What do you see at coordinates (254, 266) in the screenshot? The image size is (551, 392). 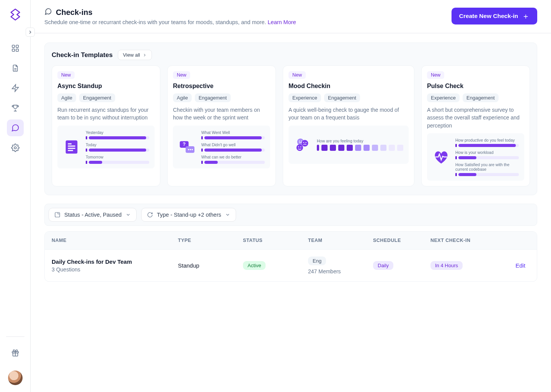 I see `status-badge: Active` at bounding box center [254, 266].